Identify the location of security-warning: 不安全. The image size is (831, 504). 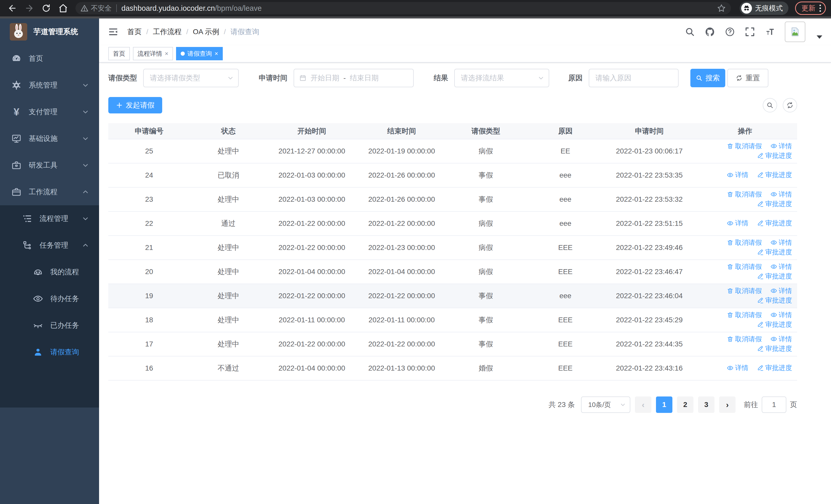
(96, 8).